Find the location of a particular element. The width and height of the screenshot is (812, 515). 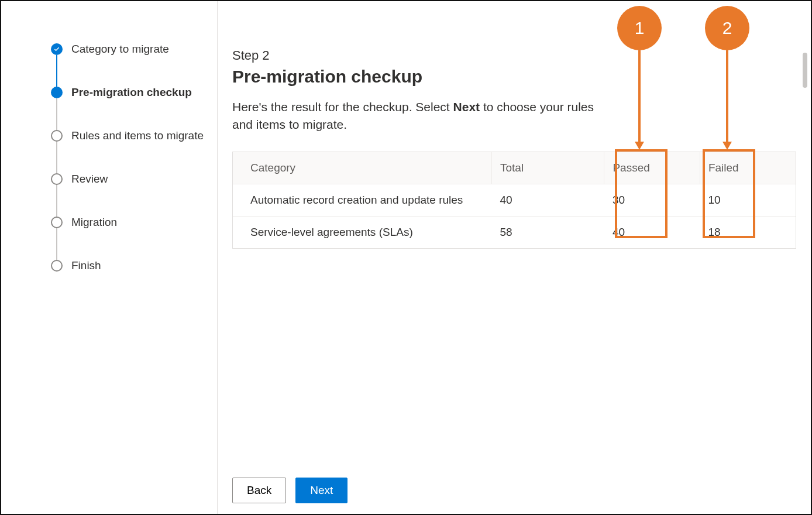

wizard-steps: Category to migrate Pre-migration checku… is located at coordinates (125, 157).